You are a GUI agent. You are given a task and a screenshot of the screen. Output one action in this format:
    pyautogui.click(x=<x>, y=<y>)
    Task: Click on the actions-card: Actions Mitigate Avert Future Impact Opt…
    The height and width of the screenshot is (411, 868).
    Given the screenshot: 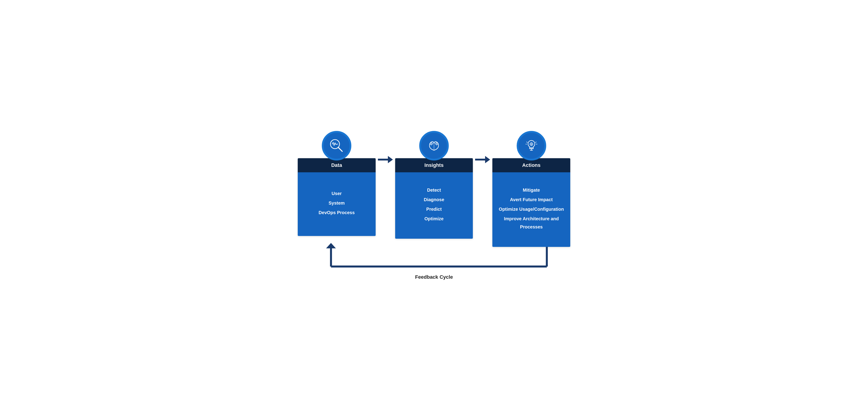 What is the action you would take?
    pyautogui.click(x=531, y=202)
    